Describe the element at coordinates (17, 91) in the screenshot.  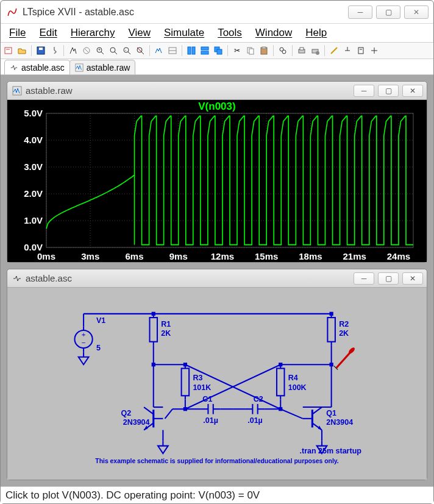
I see `waveform-window-icon` at that location.